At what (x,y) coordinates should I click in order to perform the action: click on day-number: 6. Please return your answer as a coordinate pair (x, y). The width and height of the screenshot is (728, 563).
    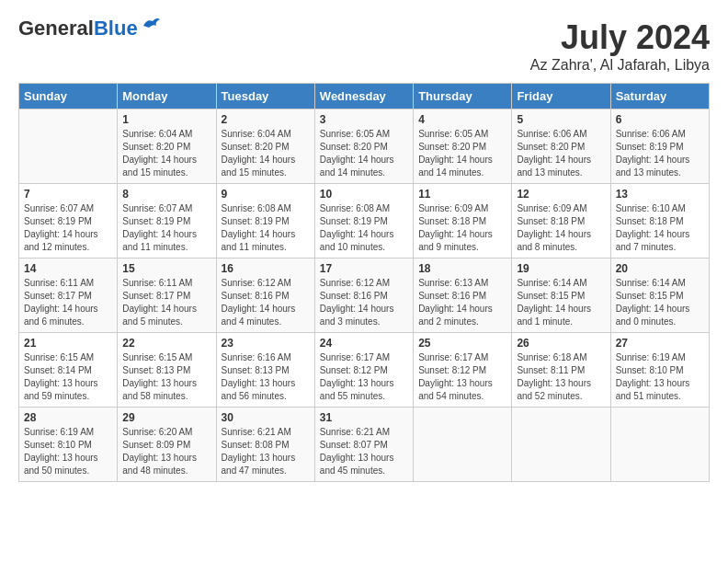
    Looking at the image, I should click on (660, 120).